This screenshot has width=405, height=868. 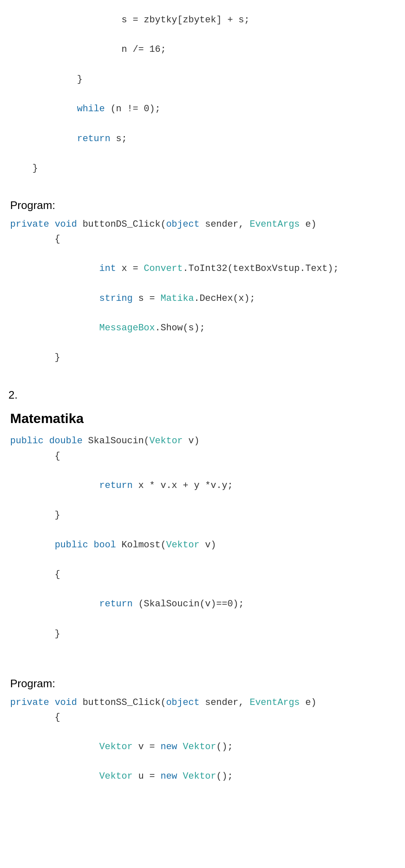 I want to click on code-line: MessageBox.Show(s);, so click(x=202, y=328).